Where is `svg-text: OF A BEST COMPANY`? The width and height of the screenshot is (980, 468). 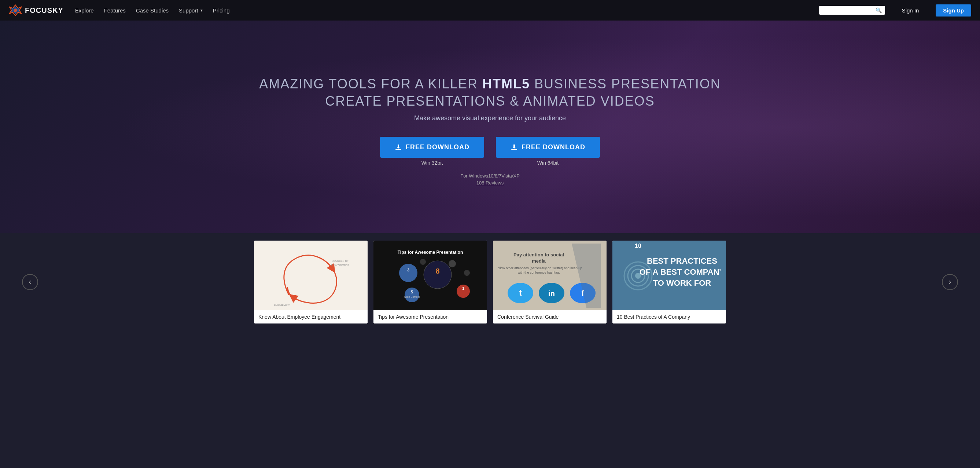
svg-text: OF A BEST COMPANY is located at coordinates (680, 272).